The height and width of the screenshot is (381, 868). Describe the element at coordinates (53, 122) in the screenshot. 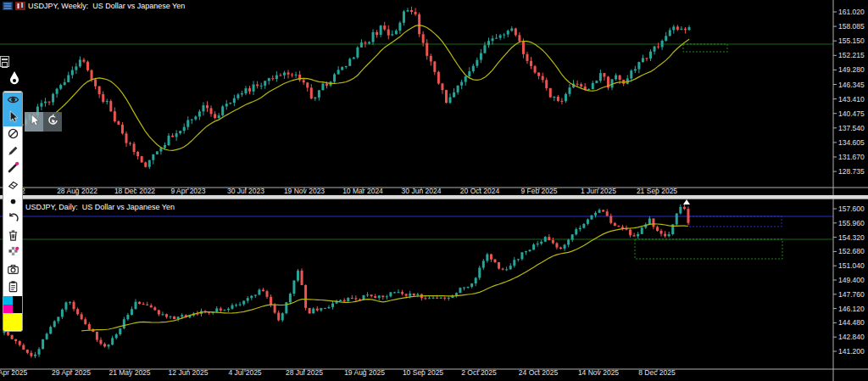

I see `submenu-button-cursor-rotate` at that location.